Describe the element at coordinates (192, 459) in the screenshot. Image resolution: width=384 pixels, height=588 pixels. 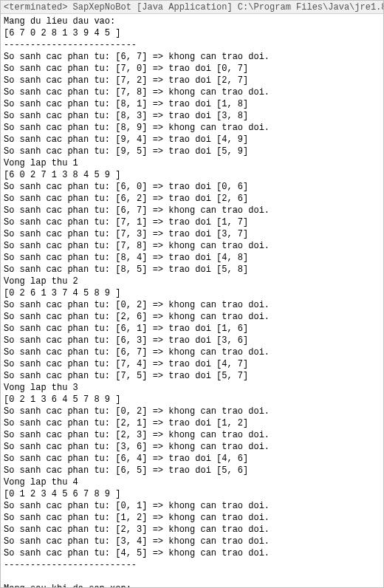
I see `console-line: So sanh cac phan tu: [4, 3] => trao doi …` at that location.